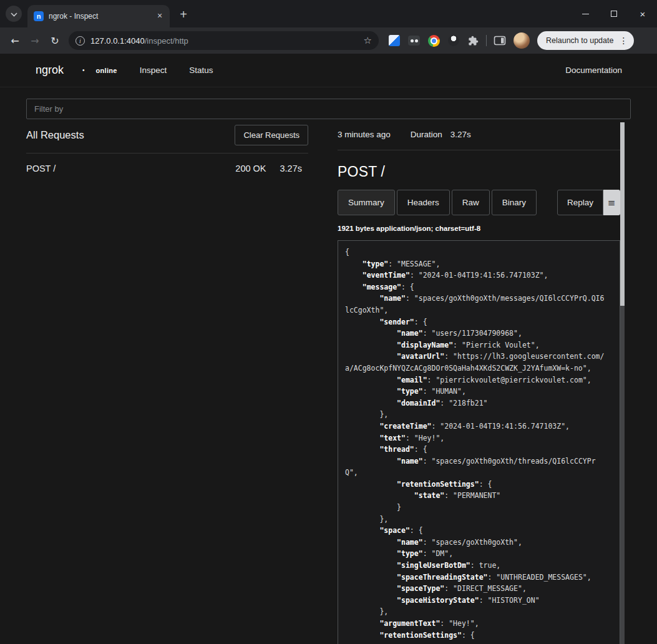 The height and width of the screenshot is (644, 657). What do you see at coordinates (328, 71) in the screenshot?
I see `site-header: ngrok • online Inspect Status Documentat…` at bounding box center [328, 71].